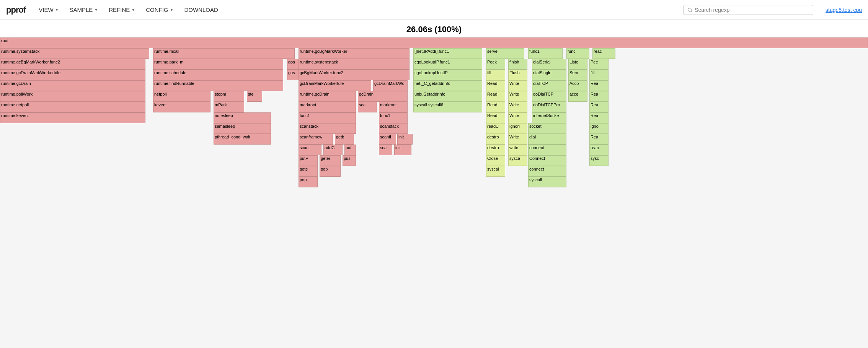 The width and height of the screenshot is (868, 348). I want to click on frame-sca-row10: sca, so click(386, 150).